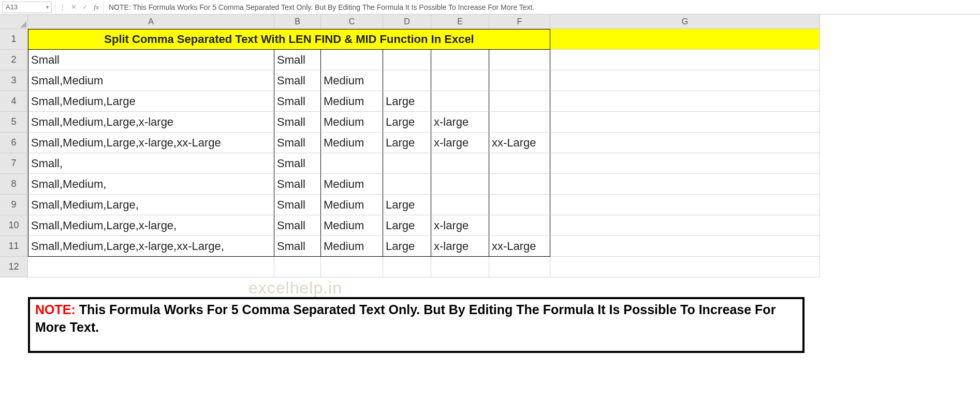 This screenshot has height=413, width=980. What do you see at coordinates (14, 101) in the screenshot?
I see `row-header-4: 4` at bounding box center [14, 101].